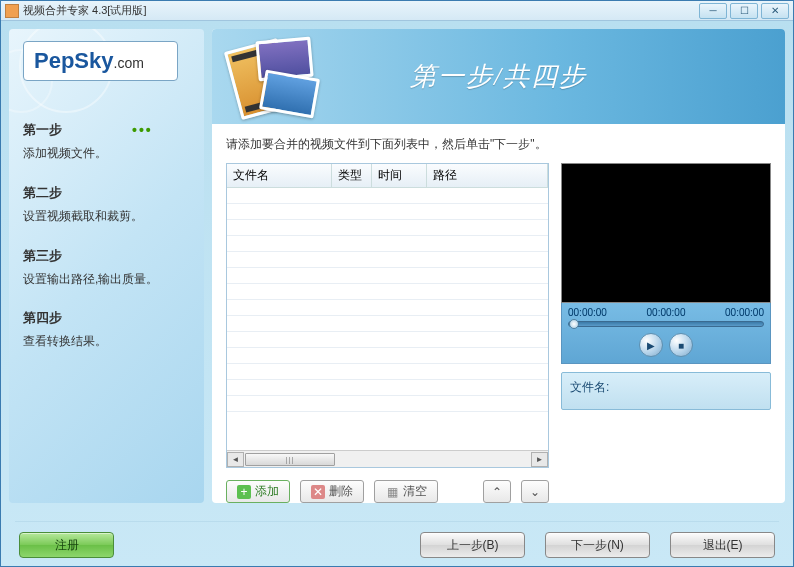 The width and height of the screenshot is (794, 567). I want to click on delete-label: 删除, so click(341, 492).